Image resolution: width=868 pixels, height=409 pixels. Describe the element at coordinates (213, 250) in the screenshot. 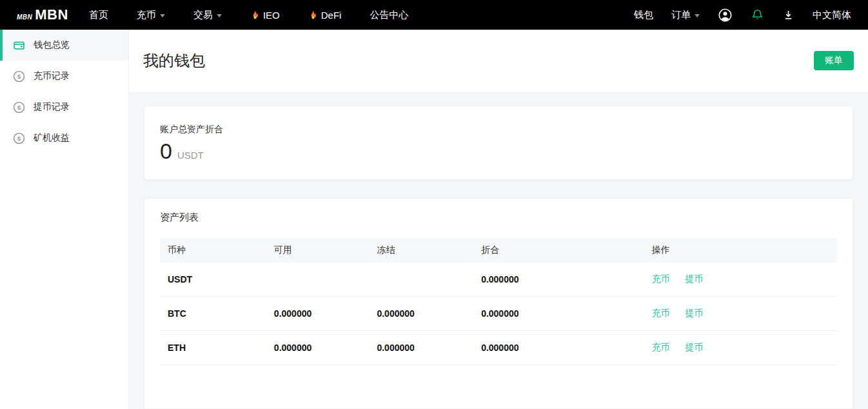

I see `col-coin: 币种` at that location.